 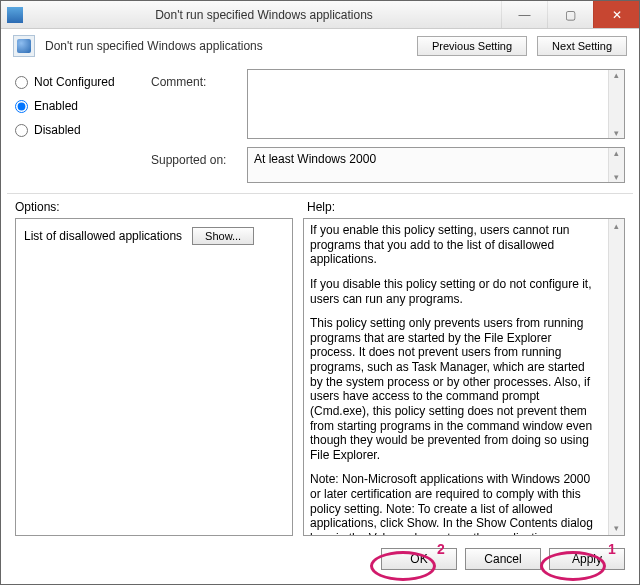 What do you see at coordinates (616, 104) in the screenshot?
I see `comment-scrollbar: ▴▾` at bounding box center [616, 104].